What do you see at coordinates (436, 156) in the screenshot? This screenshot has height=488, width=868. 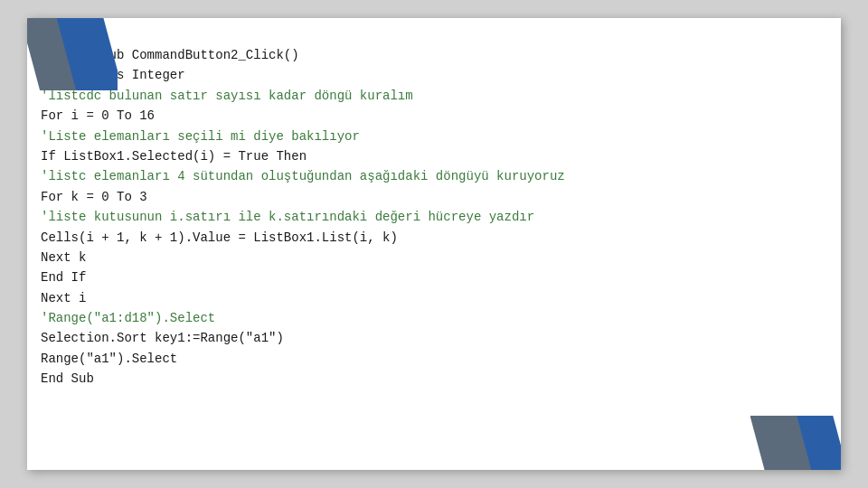 I see `code-line-6: If ListBox1.Selected(i) = True Then` at bounding box center [436, 156].